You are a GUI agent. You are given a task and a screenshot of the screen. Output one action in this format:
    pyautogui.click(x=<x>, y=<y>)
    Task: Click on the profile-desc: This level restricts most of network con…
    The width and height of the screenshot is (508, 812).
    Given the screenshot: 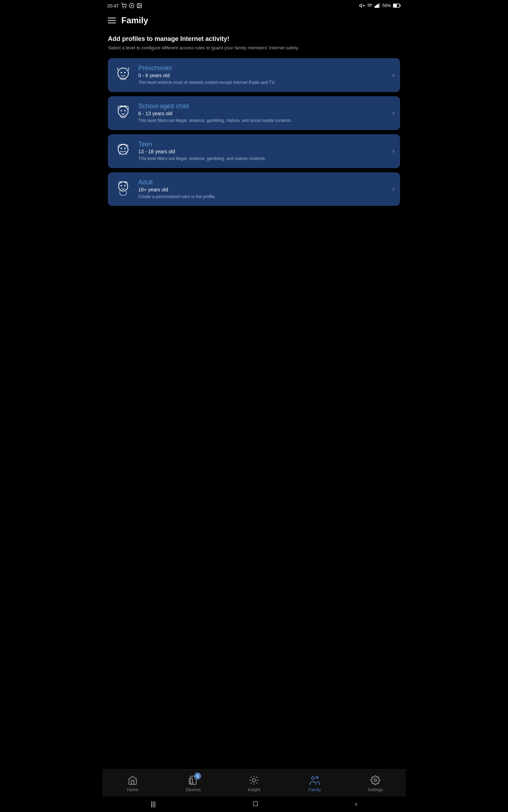 What is the action you would take?
    pyautogui.click(x=262, y=82)
    